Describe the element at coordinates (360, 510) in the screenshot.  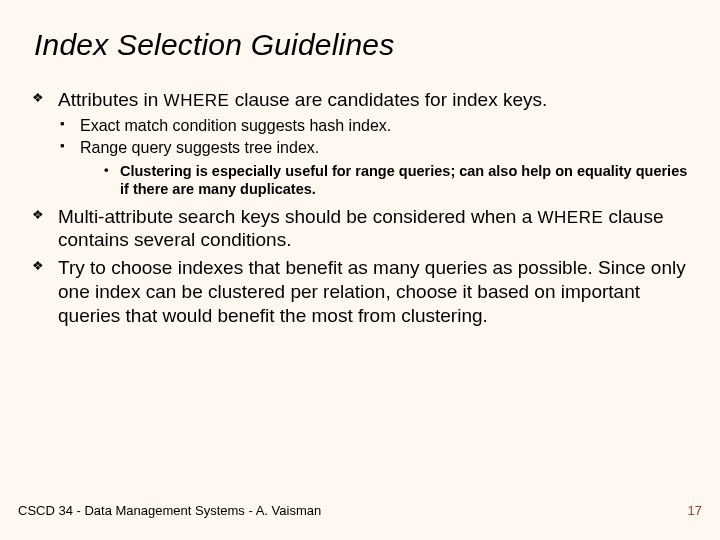
I see `footer: CSCD 34 - Data Management Systems - A. V…` at that location.